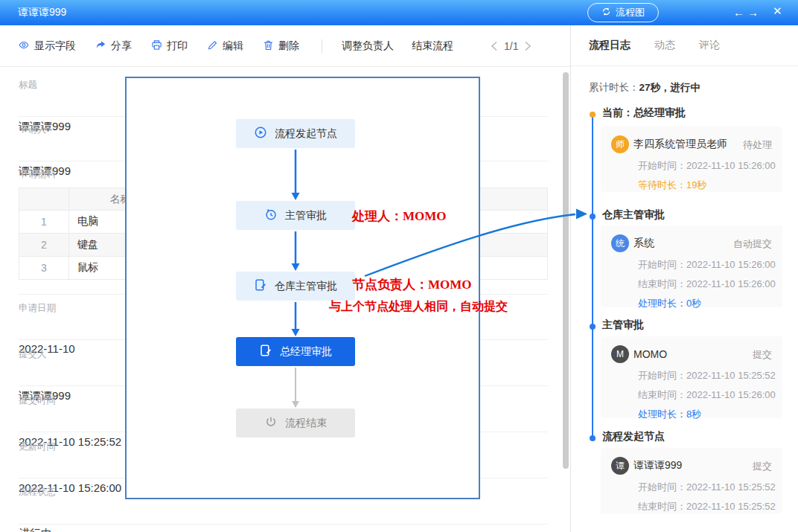  Describe the element at coordinates (368, 46) in the screenshot. I see `adjust-owner-button: 调整负责人` at that location.